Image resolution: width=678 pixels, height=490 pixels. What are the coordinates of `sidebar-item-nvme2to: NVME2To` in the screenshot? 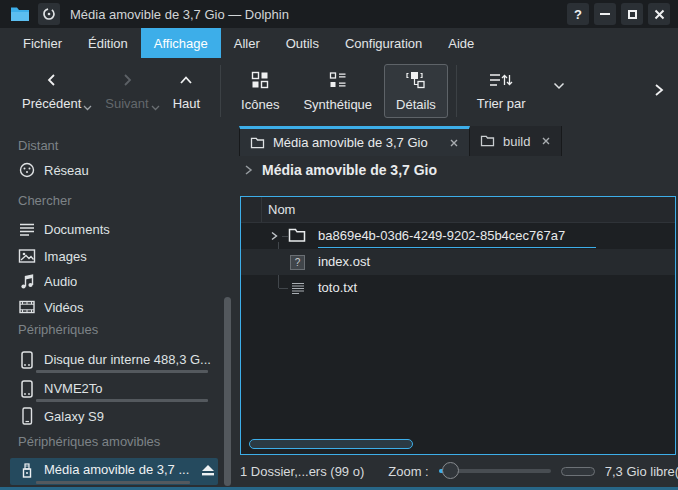 It's located at (114, 390).